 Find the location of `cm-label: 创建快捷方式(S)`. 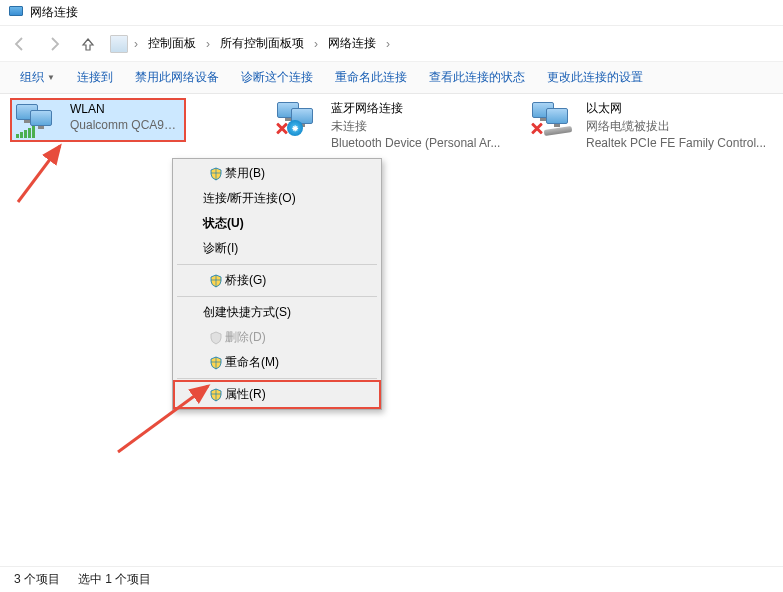

cm-label: 创建快捷方式(S) is located at coordinates (247, 312).